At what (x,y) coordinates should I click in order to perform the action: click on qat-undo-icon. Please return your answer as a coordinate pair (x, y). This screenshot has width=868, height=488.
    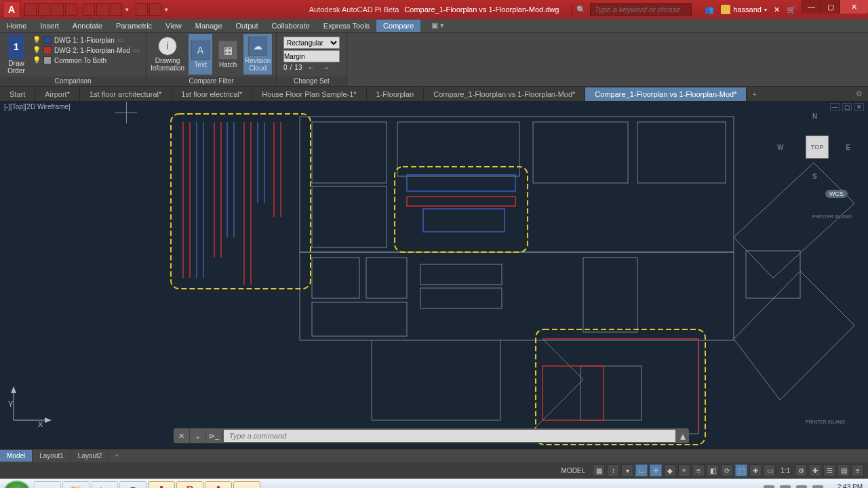
    Looking at the image, I should click on (102, 9).